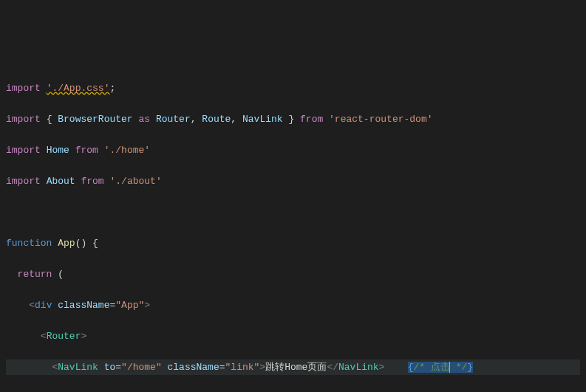 The width and height of the screenshot is (586, 392). I want to click on code-line-active: <NavLink to="/home" className="link">跳转H…, so click(293, 368).